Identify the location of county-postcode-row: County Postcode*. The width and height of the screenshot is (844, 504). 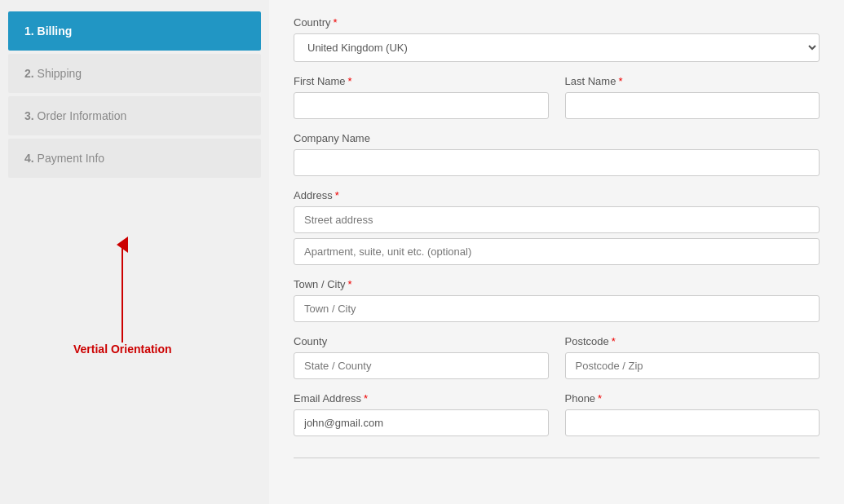
(556, 364).